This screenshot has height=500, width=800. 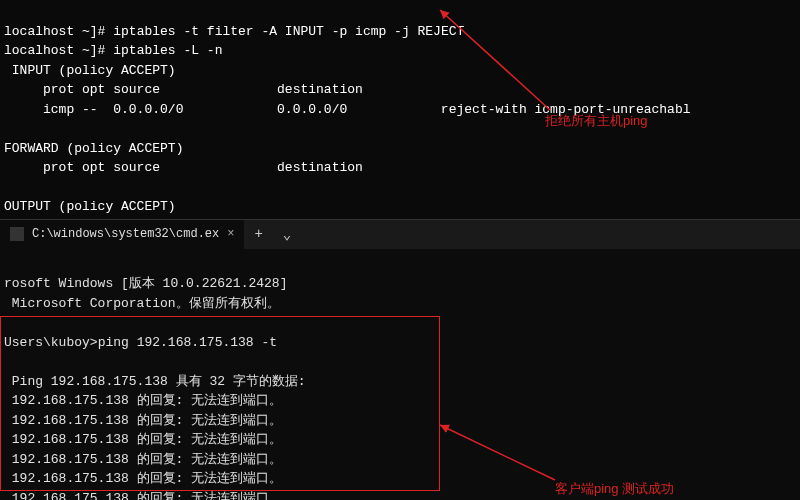 What do you see at coordinates (142, 304) in the screenshot?
I see `terminal-line: Microsoft Corporation。保留所有权利。` at bounding box center [142, 304].